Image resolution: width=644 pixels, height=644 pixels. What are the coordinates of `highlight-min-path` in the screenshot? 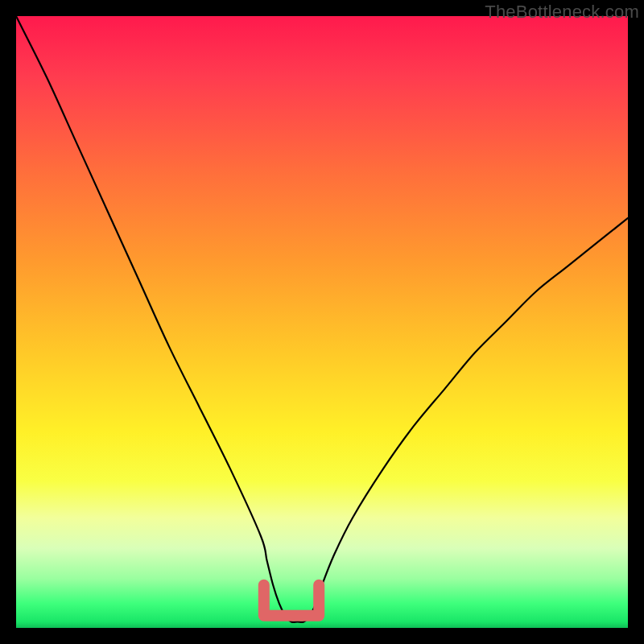 It's located at (291, 601).